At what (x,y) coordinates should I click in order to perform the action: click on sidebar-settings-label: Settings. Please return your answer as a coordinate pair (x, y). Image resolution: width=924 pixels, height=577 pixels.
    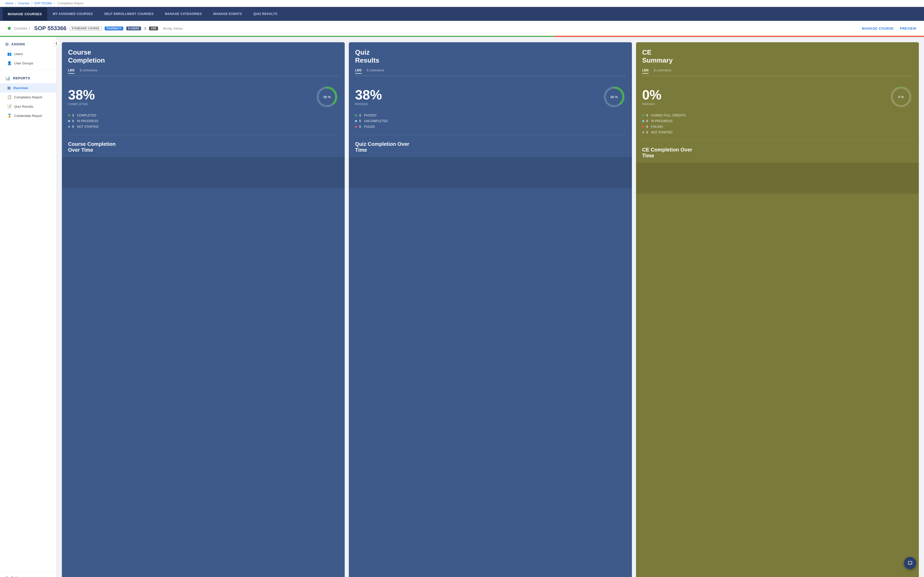
    Looking at the image, I should click on (17, 576).